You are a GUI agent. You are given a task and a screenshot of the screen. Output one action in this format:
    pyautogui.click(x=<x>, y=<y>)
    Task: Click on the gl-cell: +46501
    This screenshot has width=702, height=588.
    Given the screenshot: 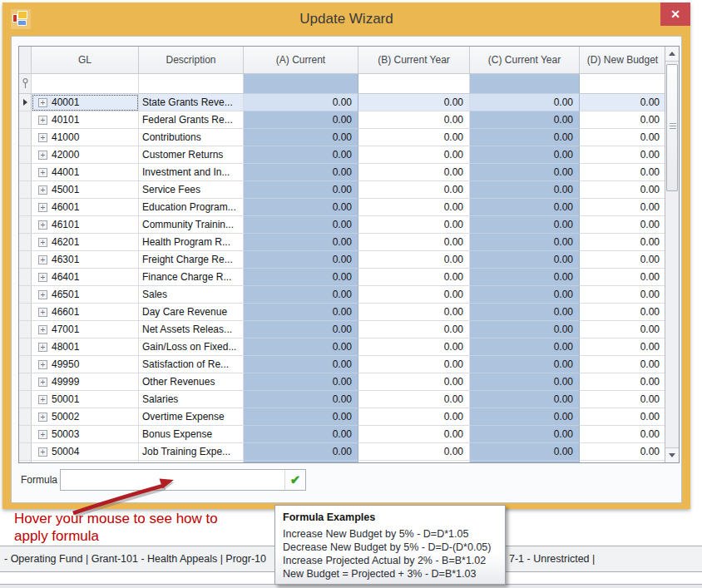 What is the action you would take?
    pyautogui.click(x=85, y=294)
    